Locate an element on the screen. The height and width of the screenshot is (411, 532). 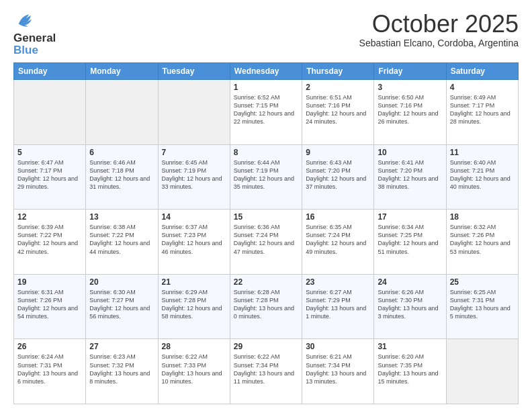
day-info: Sunrise: 6:52 AM Sunset: 7:15 PM Dayligh… is located at coordinates (266, 110).